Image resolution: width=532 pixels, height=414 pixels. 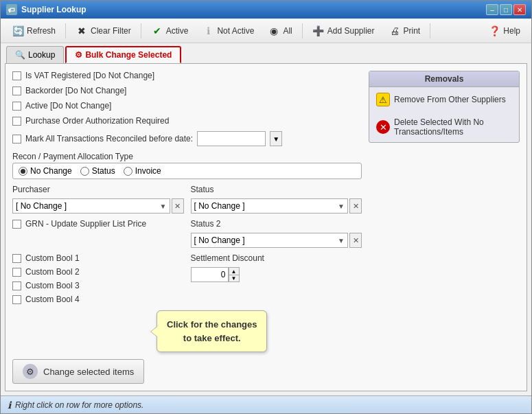 What do you see at coordinates (231, 139) in the screenshot?
I see `date-input` at bounding box center [231, 139].